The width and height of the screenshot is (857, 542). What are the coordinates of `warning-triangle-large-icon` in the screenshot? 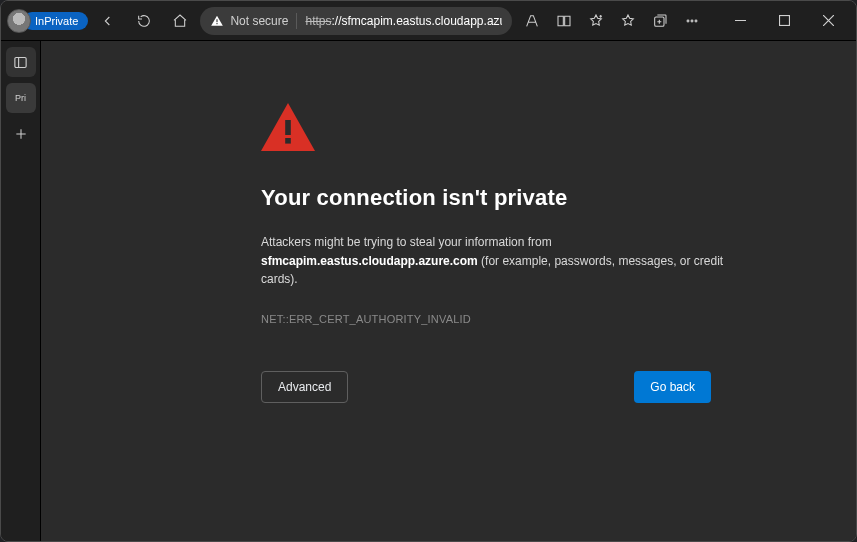 It's located at (288, 127).